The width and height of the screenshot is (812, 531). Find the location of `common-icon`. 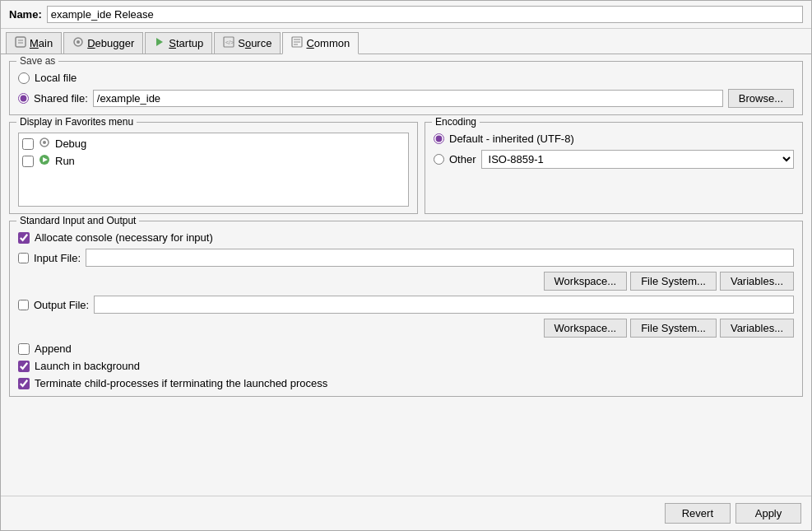

common-icon is located at coordinates (297, 43).